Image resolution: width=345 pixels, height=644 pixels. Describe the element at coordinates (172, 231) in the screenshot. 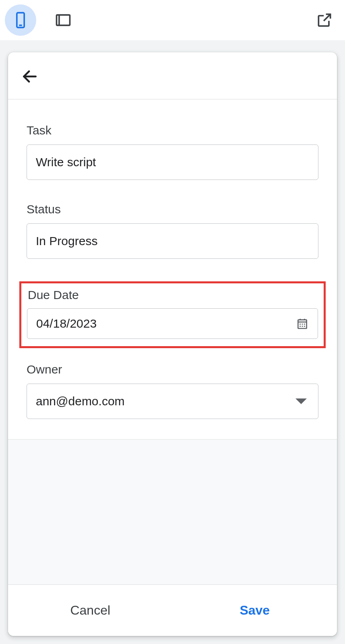

I see `status-field-group: Status In Progress` at that location.